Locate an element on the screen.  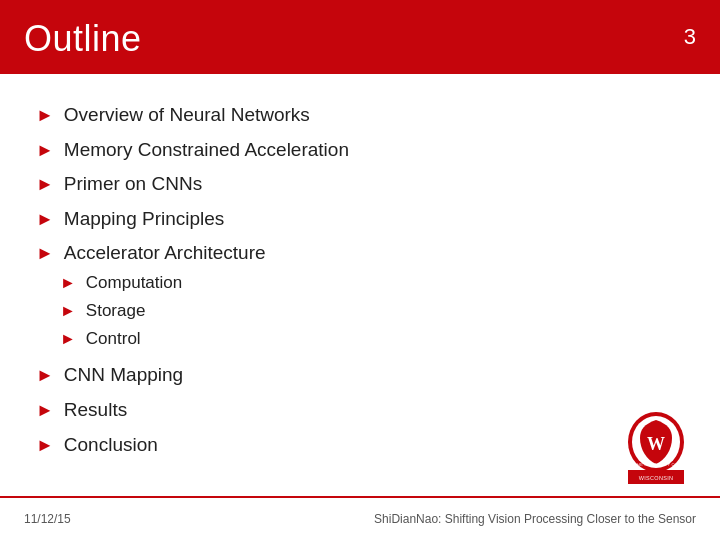
list-item: ► Computation is located at coordinates (163, 283).